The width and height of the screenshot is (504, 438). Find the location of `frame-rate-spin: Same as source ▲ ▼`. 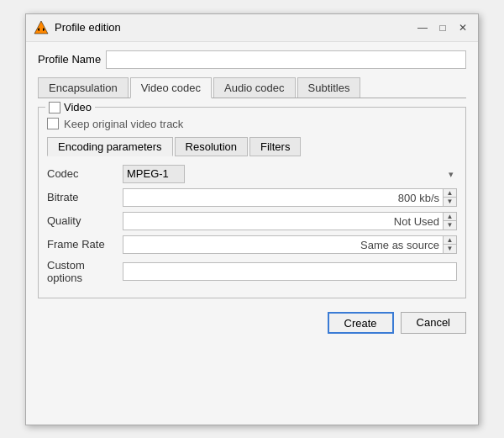

frame-rate-spin: Same as source ▲ ▼ is located at coordinates (290, 245).